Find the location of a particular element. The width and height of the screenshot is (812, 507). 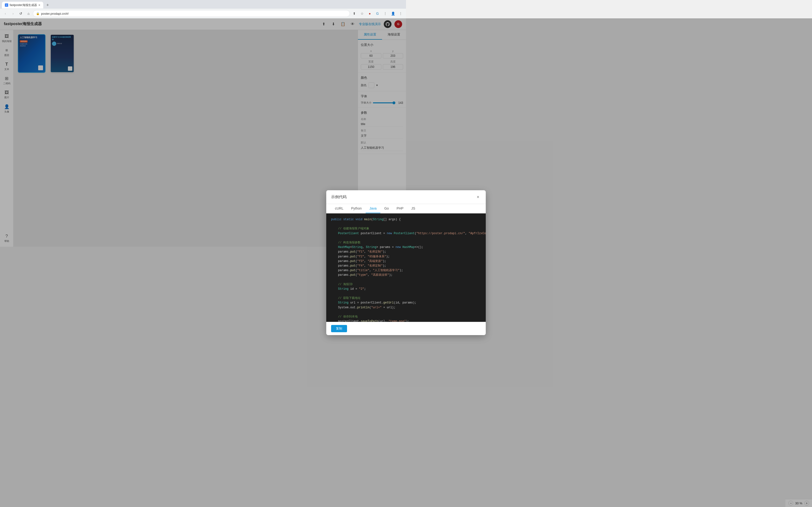

modal-header: 示例代码 × is located at coordinates (366, 197).